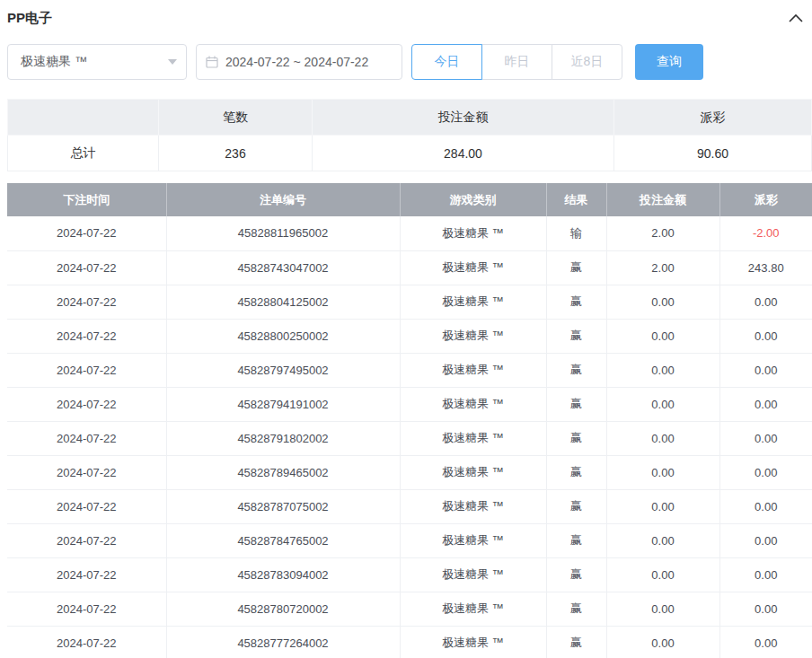  I want to click on table-row: 2024-07-22 45828784765002 极速糖果 ™ 赢 0.00 …, so click(410, 540).